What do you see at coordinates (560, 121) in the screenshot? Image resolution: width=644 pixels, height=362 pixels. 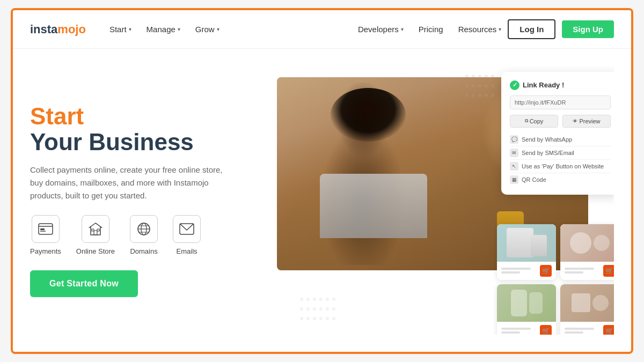 I see `link-action-btns: ⧉ Copy 👁 Preview` at bounding box center [560, 121].